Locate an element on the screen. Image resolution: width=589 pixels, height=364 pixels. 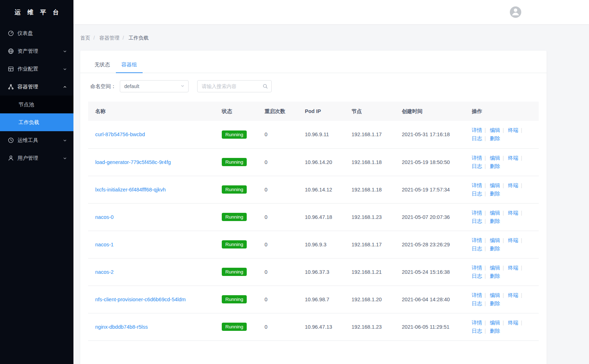
table-row: curl-87b54756-bwcbd Running 0 10.96.9.11… is located at coordinates (313, 135).